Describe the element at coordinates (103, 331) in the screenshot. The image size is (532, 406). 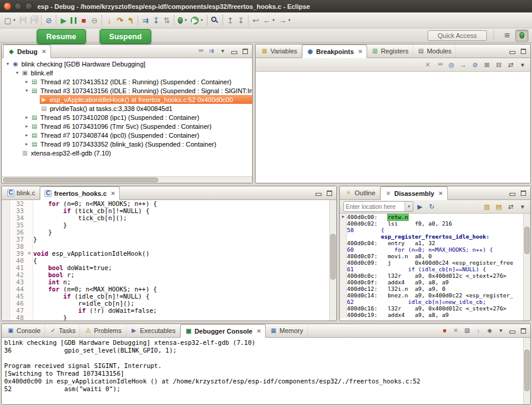
I see `tab-problems: ⚠Problems` at that location.